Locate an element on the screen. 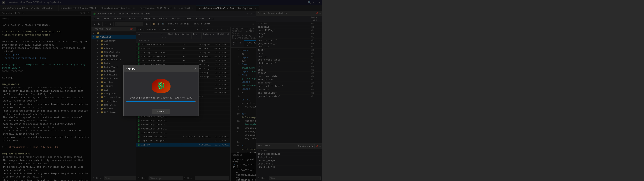 The width and height of the screenshot is (644, 181). modal-progress-bar is located at coordinates (161, 102).